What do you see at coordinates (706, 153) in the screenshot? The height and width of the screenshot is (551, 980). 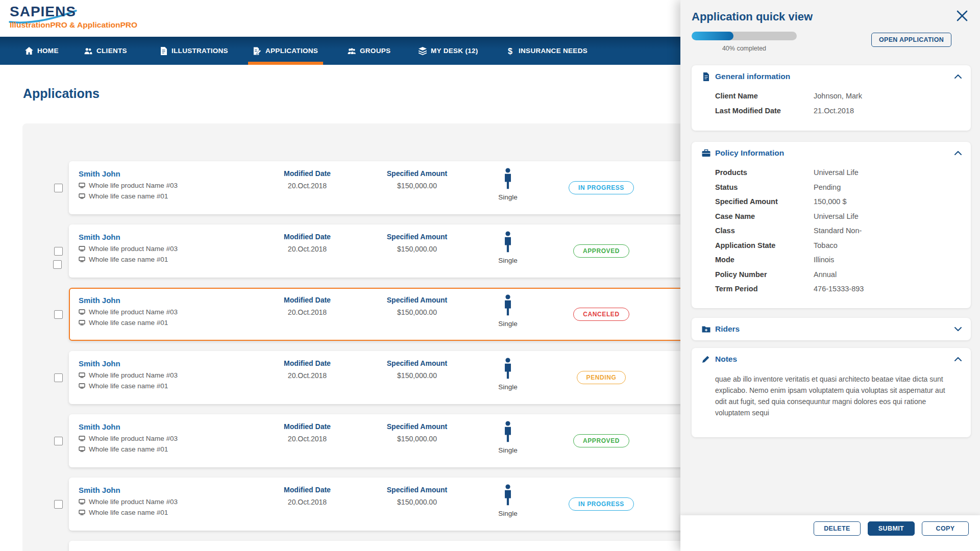 I see `briefcase-icon` at bounding box center [706, 153].